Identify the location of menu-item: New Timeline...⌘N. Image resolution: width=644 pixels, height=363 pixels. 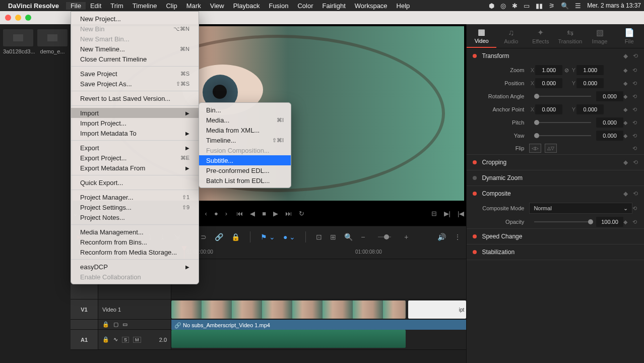
(135, 49).